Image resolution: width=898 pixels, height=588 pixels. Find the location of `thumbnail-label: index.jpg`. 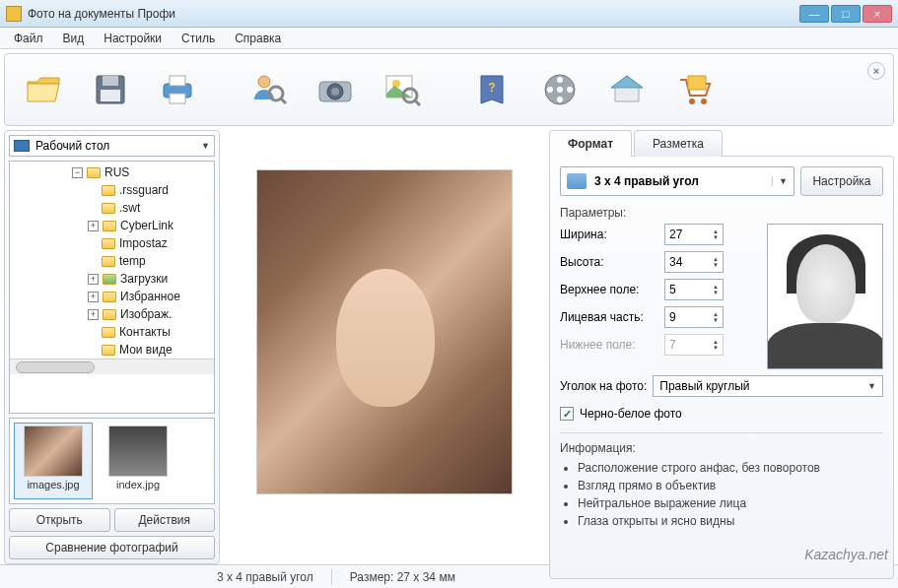

thumbnail-label: index.jpg is located at coordinates (138, 485).